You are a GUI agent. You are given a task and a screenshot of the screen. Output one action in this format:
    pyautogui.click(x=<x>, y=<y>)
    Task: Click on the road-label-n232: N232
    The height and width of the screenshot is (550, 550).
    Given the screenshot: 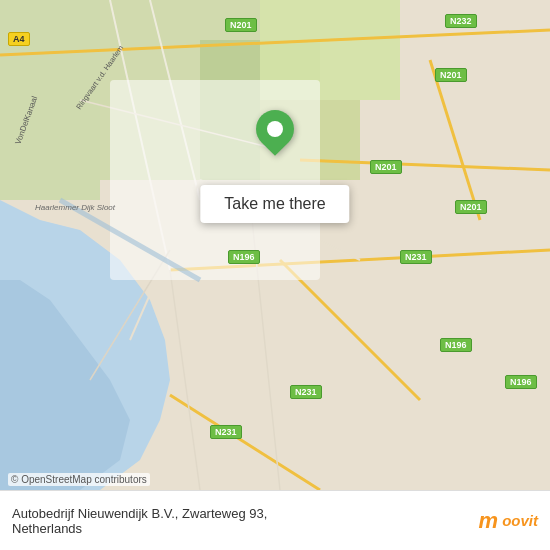 What is the action you would take?
    pyautogui.click(x=461, y=21)
    